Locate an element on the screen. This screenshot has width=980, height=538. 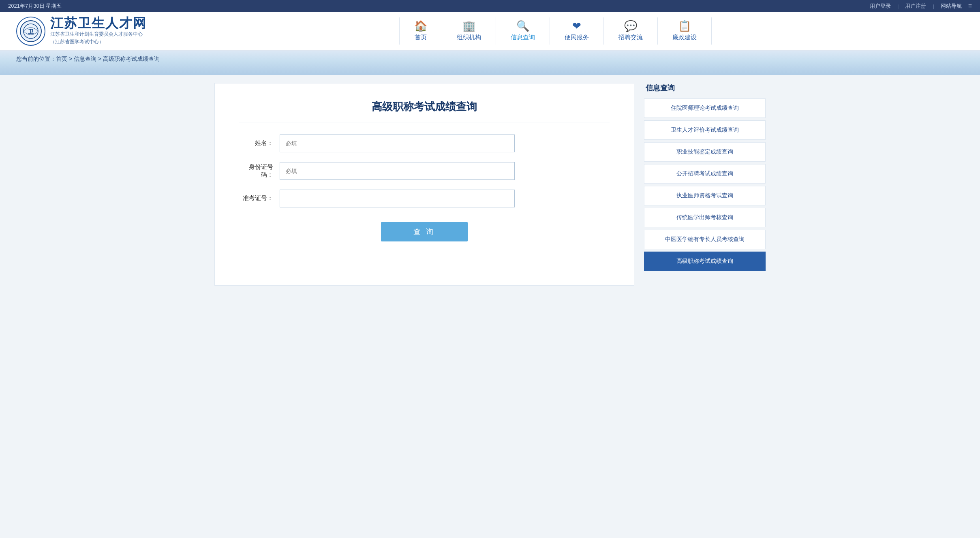
register-link: 用户注册 is located at coordinates (916, 6).